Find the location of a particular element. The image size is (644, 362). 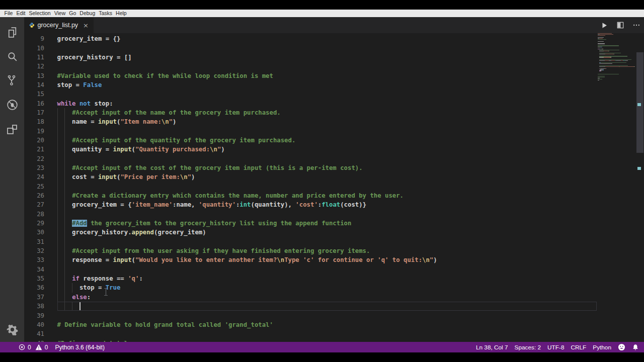

line-number: 11 is located at coordinates (34, 57).